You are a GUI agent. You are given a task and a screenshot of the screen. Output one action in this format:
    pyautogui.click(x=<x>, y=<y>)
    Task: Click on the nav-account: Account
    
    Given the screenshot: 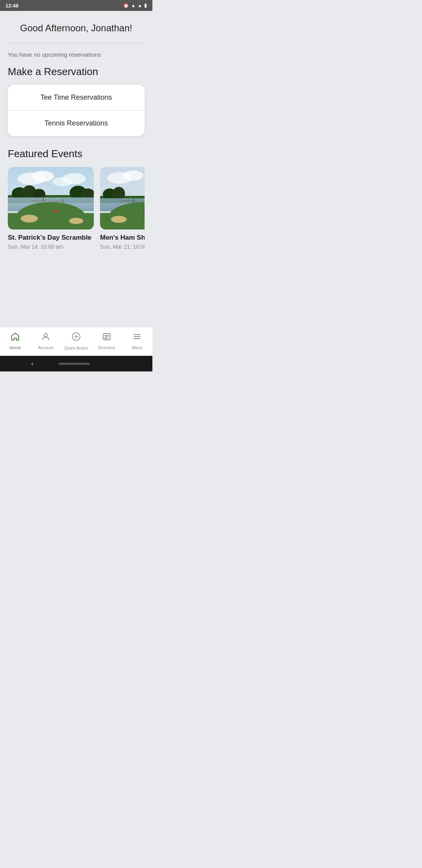 What is the action you would take?
    pyautogui.click(x=46, y=341)
    